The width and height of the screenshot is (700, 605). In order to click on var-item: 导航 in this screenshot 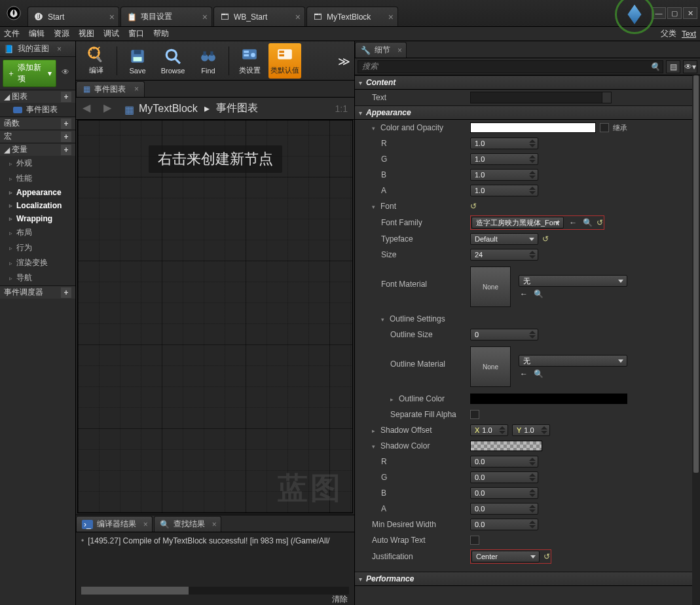, I will do `click(38, 278)`.